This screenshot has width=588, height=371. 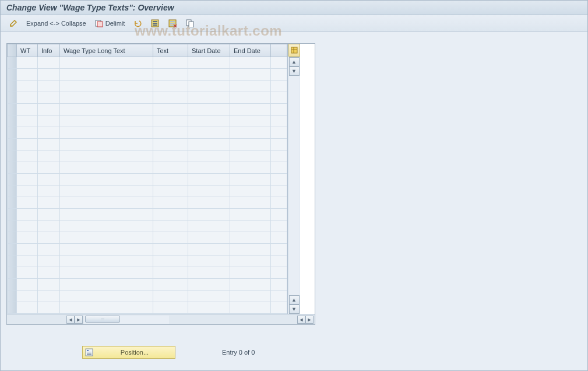 What do you see at coordinates (209, 51) in the screenshot?
I see `col-start-date: Start Date` at bounding box center [209, 51].